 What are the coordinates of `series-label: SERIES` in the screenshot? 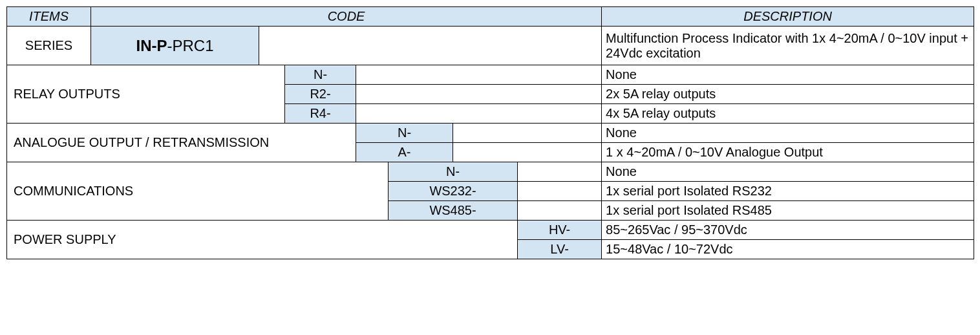 It's located at (49, 46).